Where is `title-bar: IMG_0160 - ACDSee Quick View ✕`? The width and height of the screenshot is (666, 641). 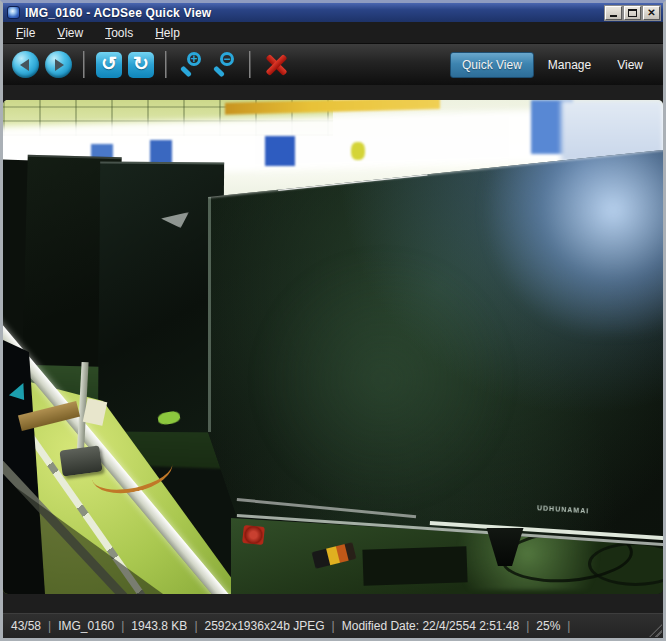
title-bar: IMG_0160 - ACDSee Quick View ✕ is located at coordinates (333, 12).